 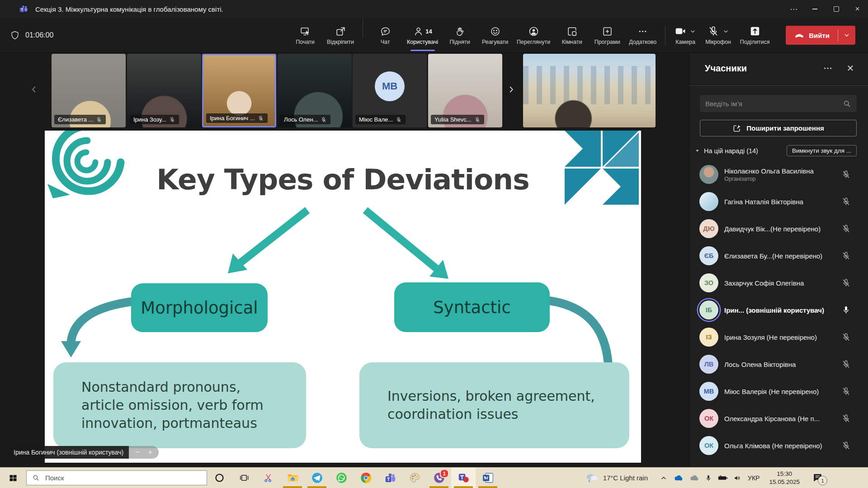 What do you see at coordinates (495, 35) in the screenshot?
I see `toolbar-button-react: Реагувати` at bounding box center [495, 35].